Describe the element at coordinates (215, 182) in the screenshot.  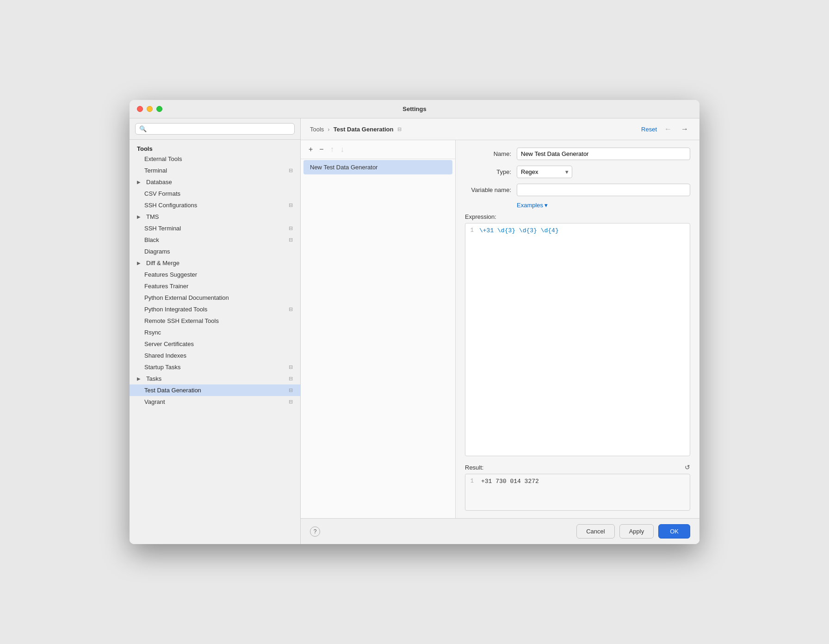
I see `sidebar-item-database: ▶ Database` at that location.